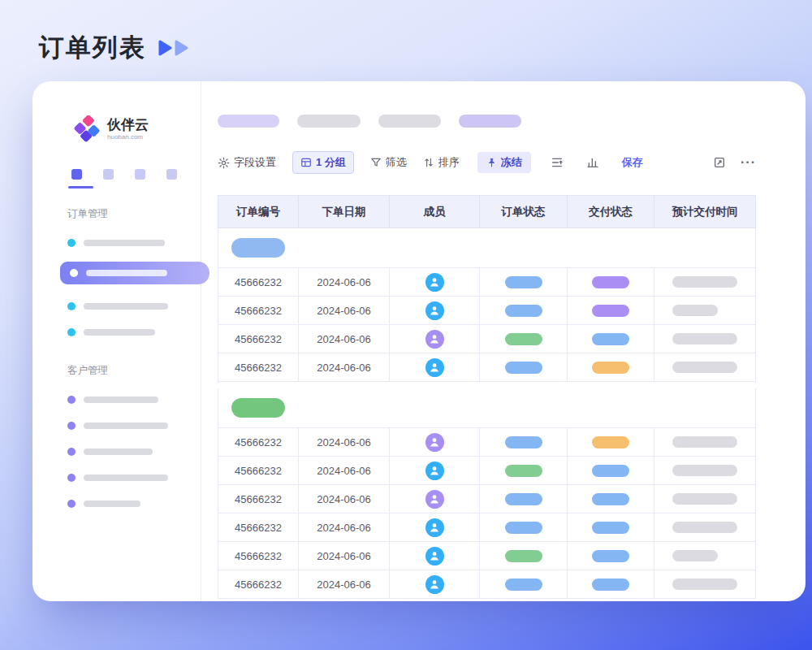  Describe the element at coordinates (135, 273) in the screenshot. I see `sidebar-item-active` at that location.